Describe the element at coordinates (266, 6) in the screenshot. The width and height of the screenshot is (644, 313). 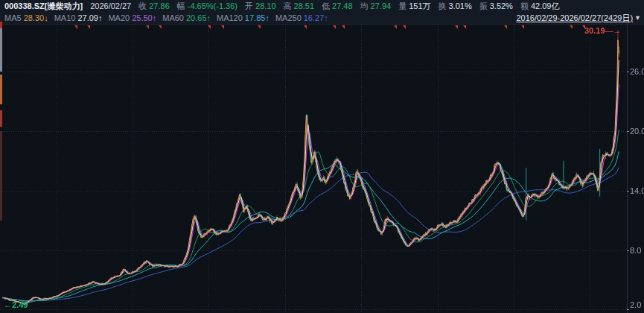
I see `field-value-open: 28.10` at that location.